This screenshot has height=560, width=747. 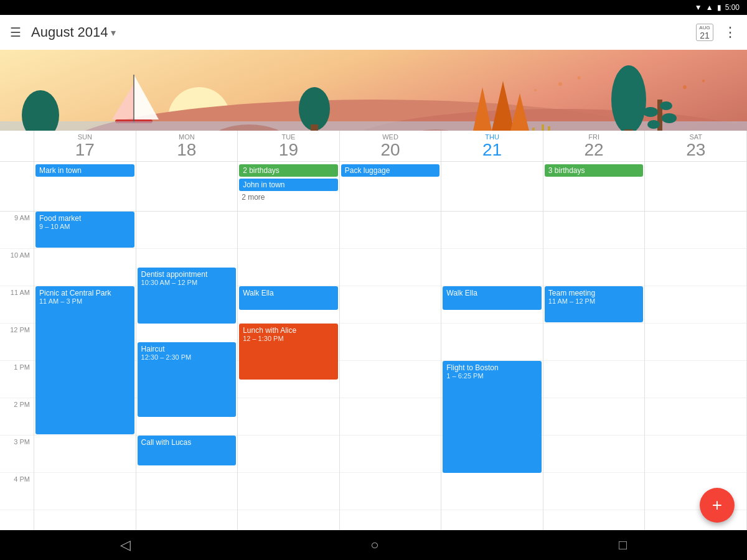 What do you see at coordinates (17, 371) in the screenshot?
I see `time-column: 9 AM 10 AM 11 AM 12 PM 1 PM 2 PM 3 PM 4 …` at bounding box center [17, 371].